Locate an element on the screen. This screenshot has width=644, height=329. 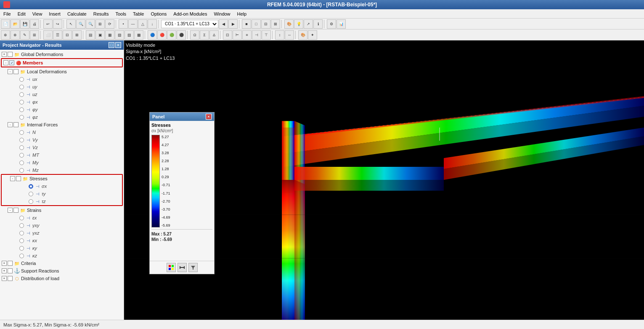
menu-calculate: Calculate is located at coordinates (77, 14).